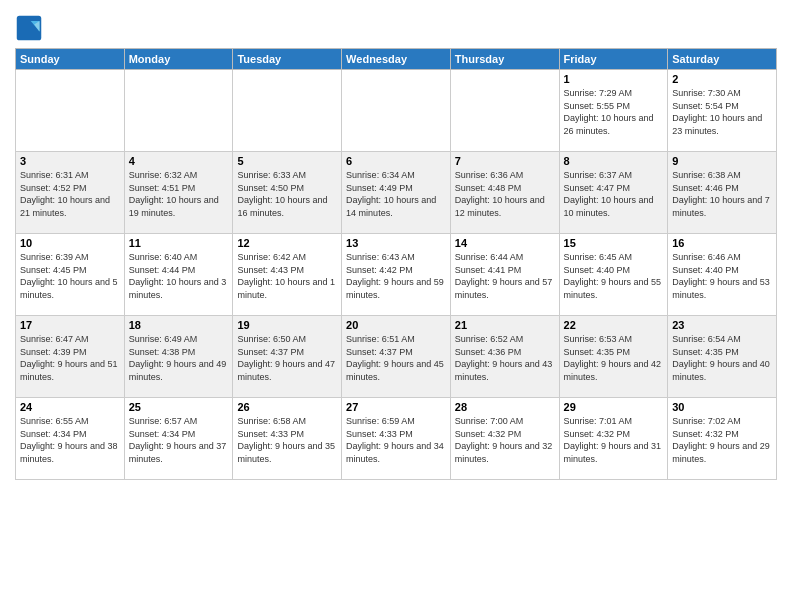 Image resolution: width=792 pixels, height=612 pixels. I want to click on day-info: Sunrise: 6:45 AM Sunset: 4:40 PM Dayligh…, so click(614, 276).